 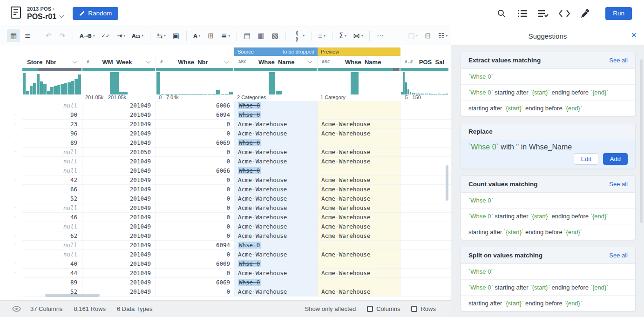 What do you see at coordinates (197, 36) in the screenshot?
I see `format-icon: A▾` at bounding box center [197, 36].